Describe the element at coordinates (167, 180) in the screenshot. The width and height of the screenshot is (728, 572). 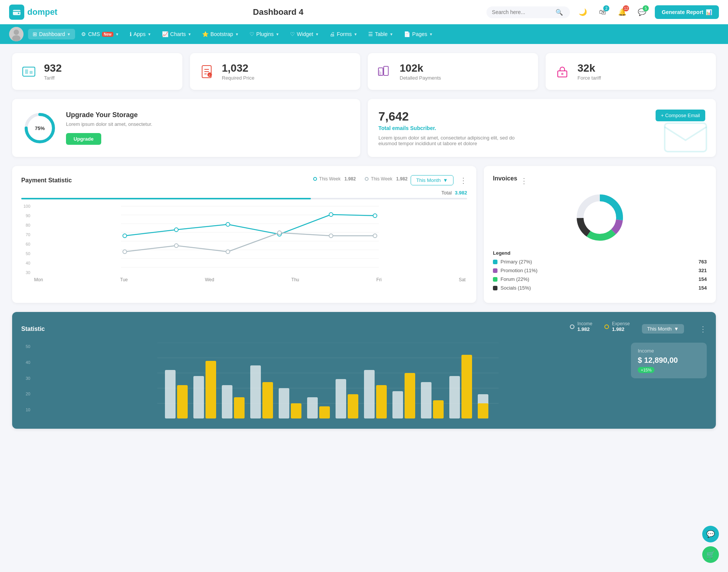
I see `payment-title: Payment Statistic` at that location.